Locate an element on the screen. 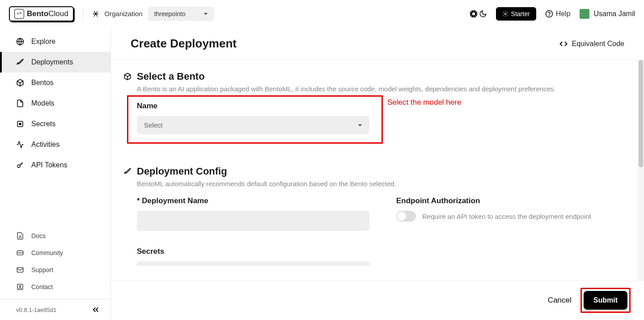 This screenshot has height=320, width=644. scrollbar-thumb is located at coordinates (641, 114).